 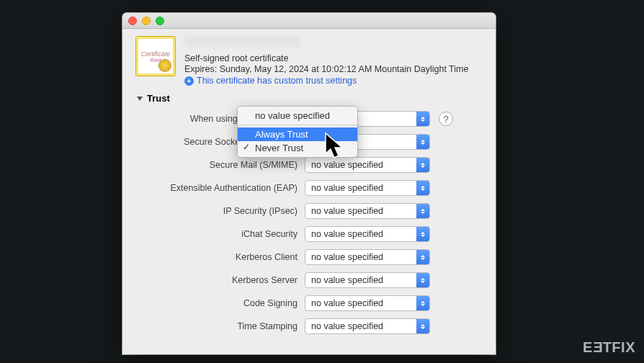 I want to click on row-label: Secure Mail (S/MIME), so click(x=223, y=165).